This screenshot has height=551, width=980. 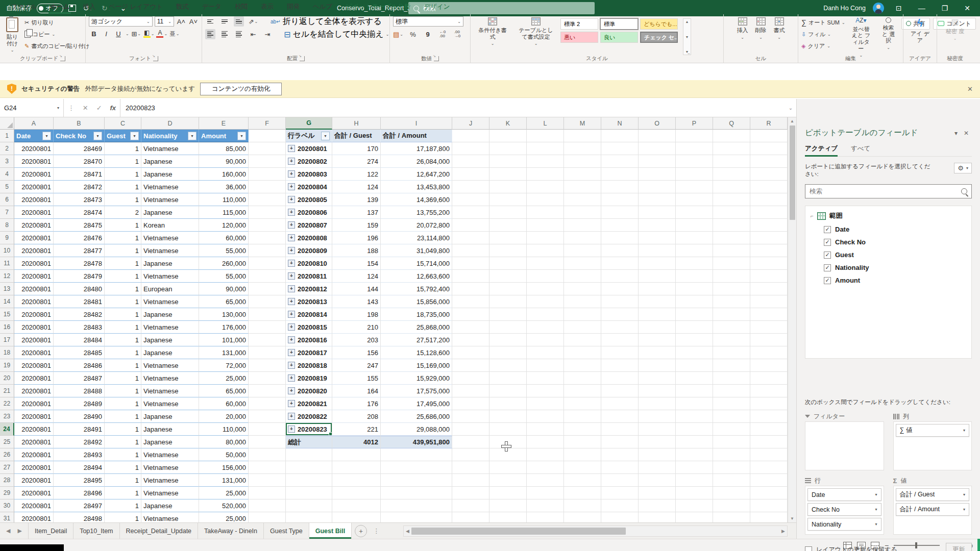 I want to click on row-header-4: 4, so click(x=7, y=174).